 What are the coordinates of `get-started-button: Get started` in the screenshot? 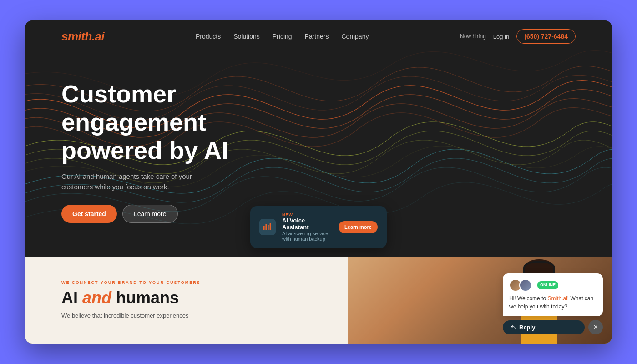 It's located at (89, 214).